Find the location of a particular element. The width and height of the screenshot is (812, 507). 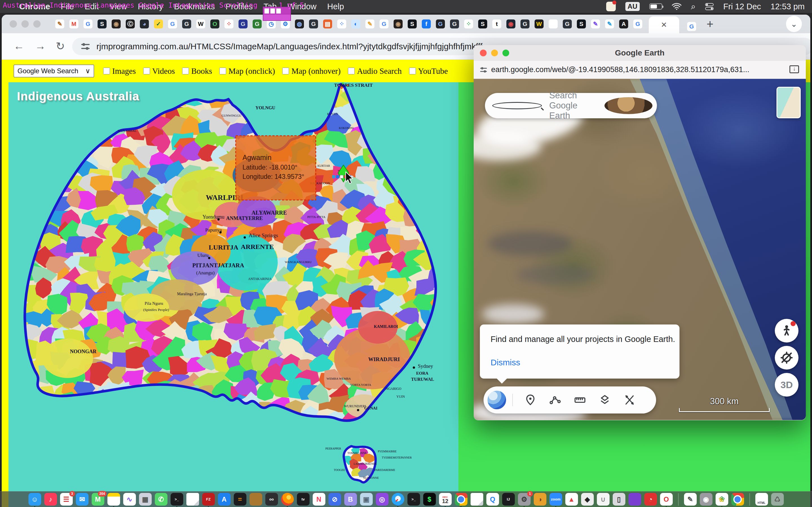

pinned-tab: ◐ is located at coordinates (356, 24).